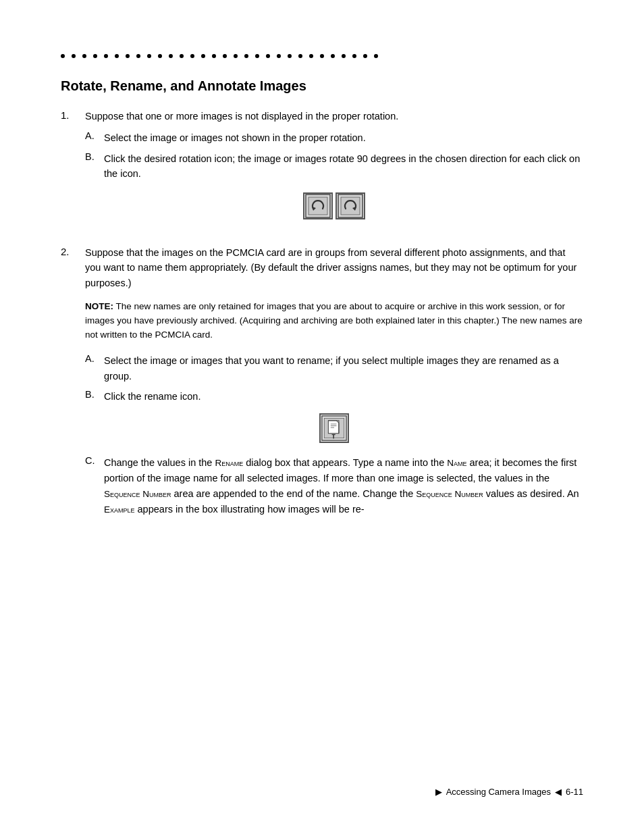 Image resolution: width=644 pixels, height=834 pixels. I want to click on note-text: NOTE: The new names are only retained fo…, so click(334, 321).